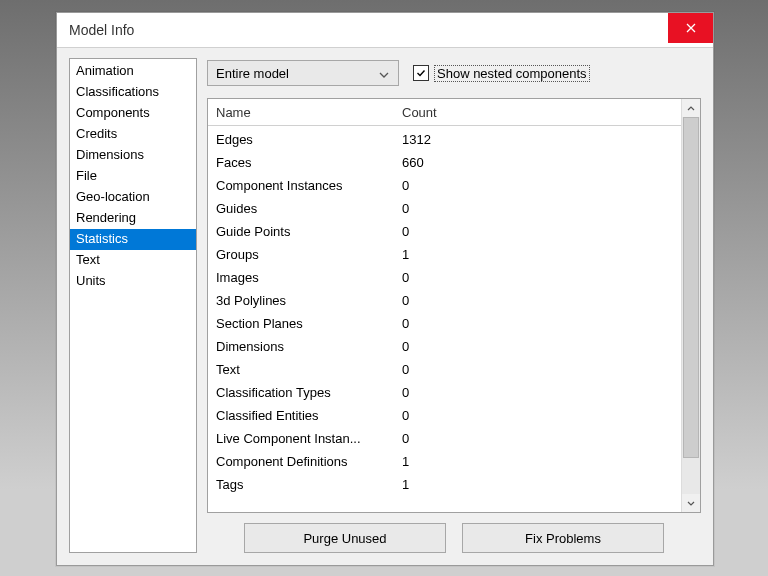 The height and width of the screenshot is (576, 768). I want to click on category-list: AnimationClassificationsComponentsCredit…, so click(133, 306).